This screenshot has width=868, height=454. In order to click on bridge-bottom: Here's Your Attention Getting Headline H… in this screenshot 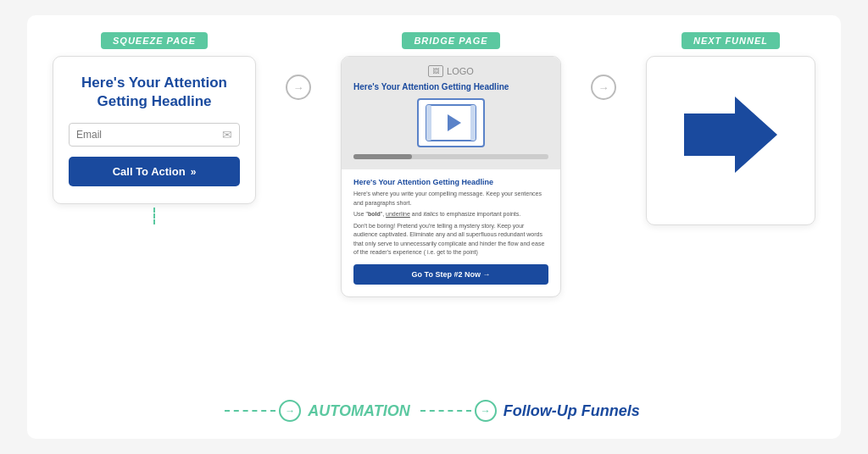, I will do `click(451, 233)`.